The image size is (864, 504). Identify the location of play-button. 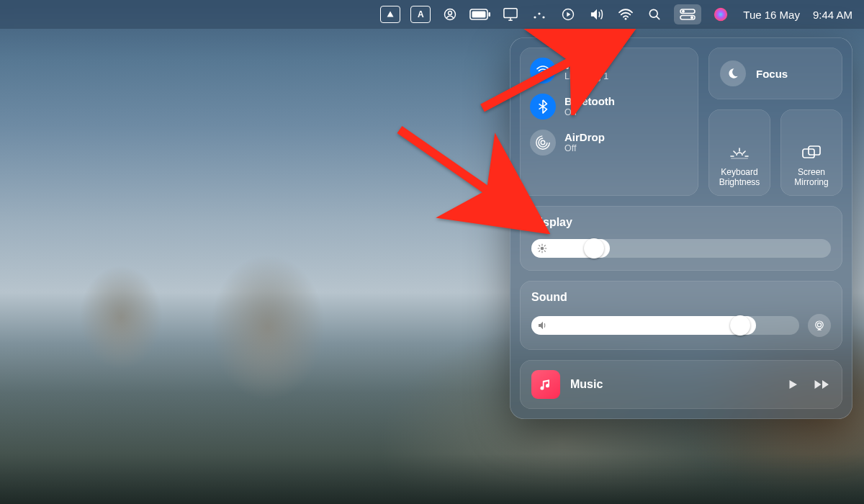
(793, 384).